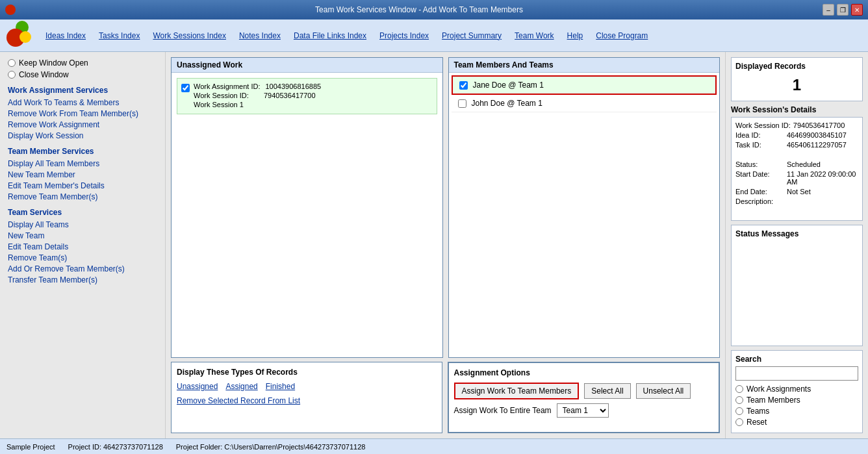 The image size is (868, 454). I want to click on keep-window-open-radio: Keep Window Open, so click(83, 63).